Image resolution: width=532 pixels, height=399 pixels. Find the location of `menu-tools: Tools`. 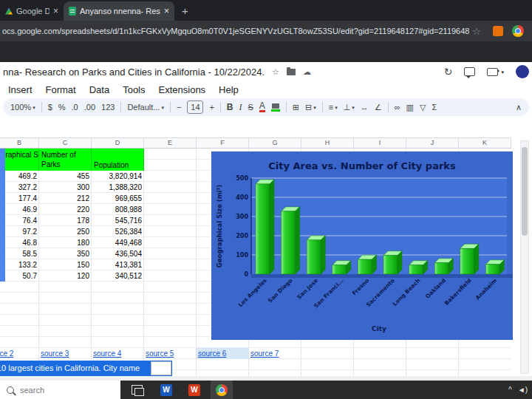

menu-tools: Tools is located at coordinates (134, 90).